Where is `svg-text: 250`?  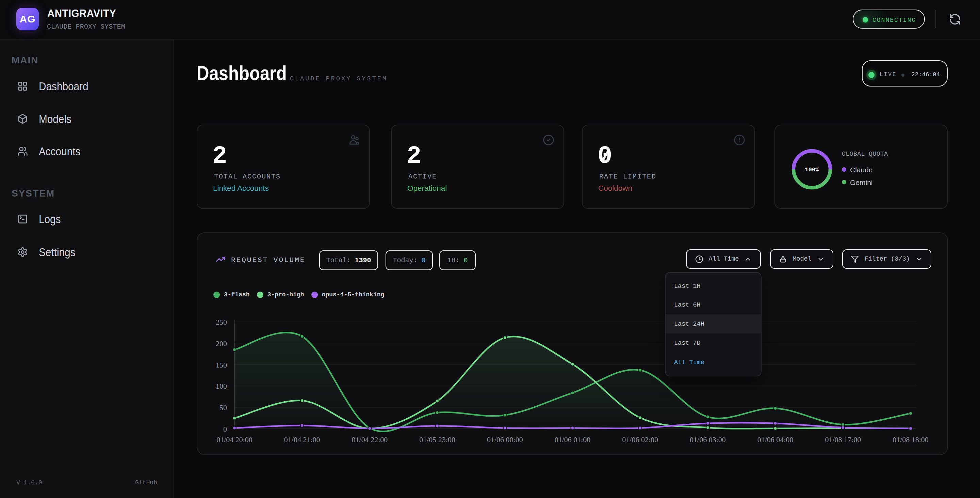 svg-text: 250 is located at coordinates (221, 322).